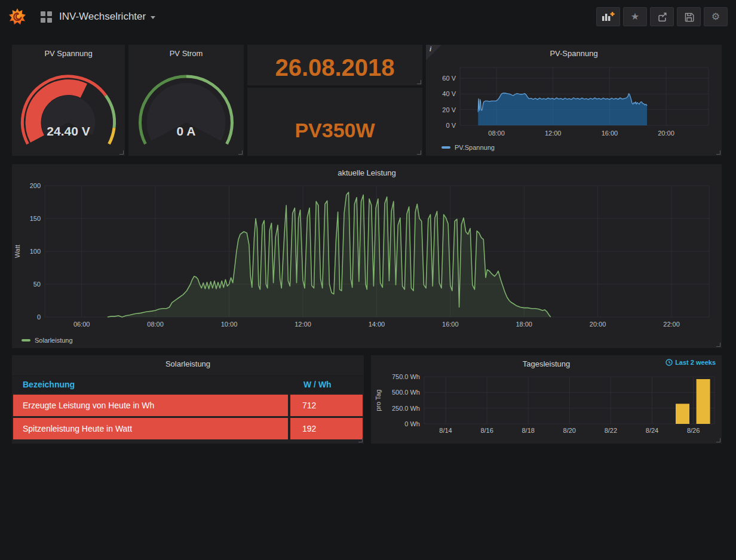  What do you see at coordinates (47, 340) in the screenshot?
I see `legend-item-solarleistung: Solarleistung` at bounding box center [47, 340].